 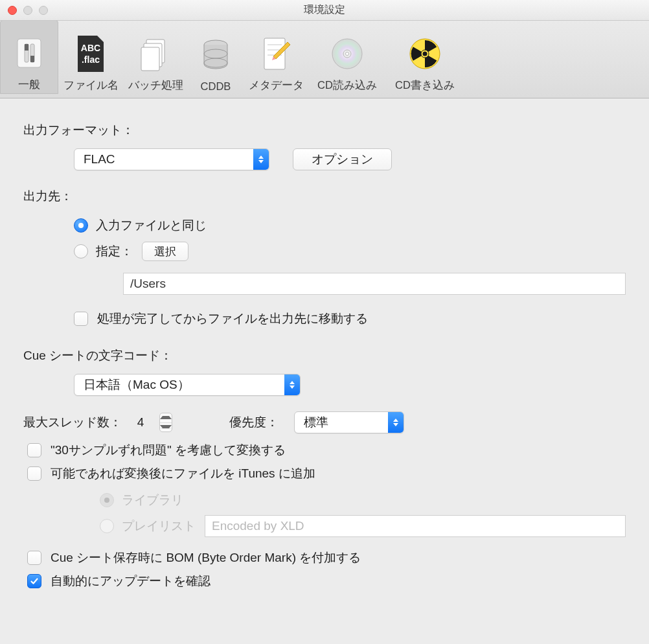 I want to click on cue-encoding-value: 日本語（Mac OS）, so click(x=137, y=385).